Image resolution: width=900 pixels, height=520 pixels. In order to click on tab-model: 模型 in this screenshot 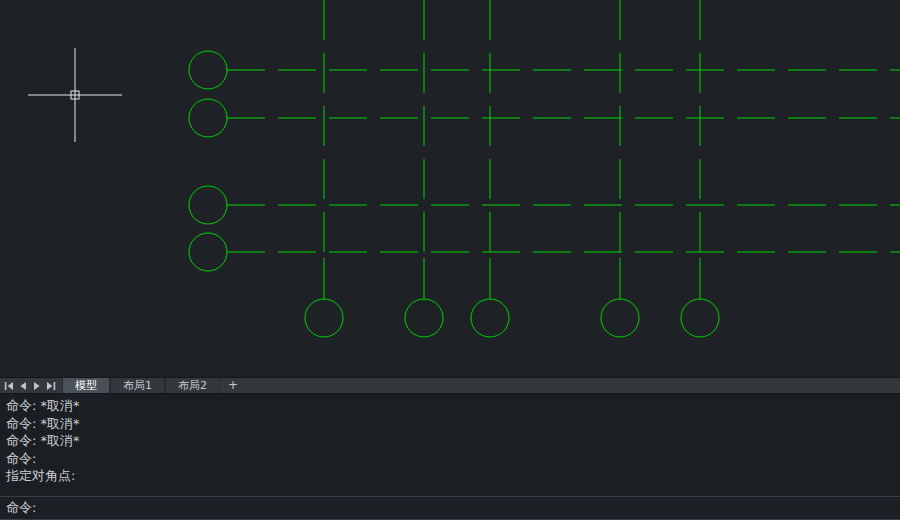, I will do `click(86, 386)`.